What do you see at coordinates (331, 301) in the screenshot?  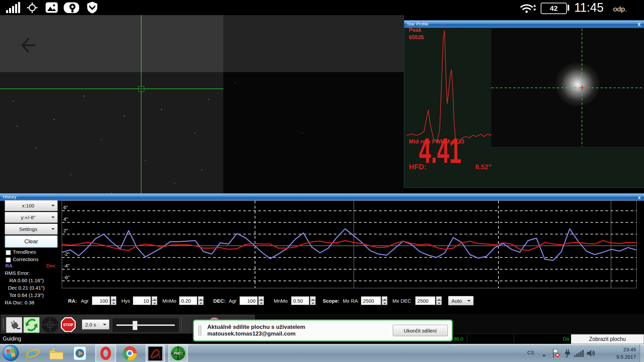 I see `scope-label: Scope:` at bounding box center [331, 301].